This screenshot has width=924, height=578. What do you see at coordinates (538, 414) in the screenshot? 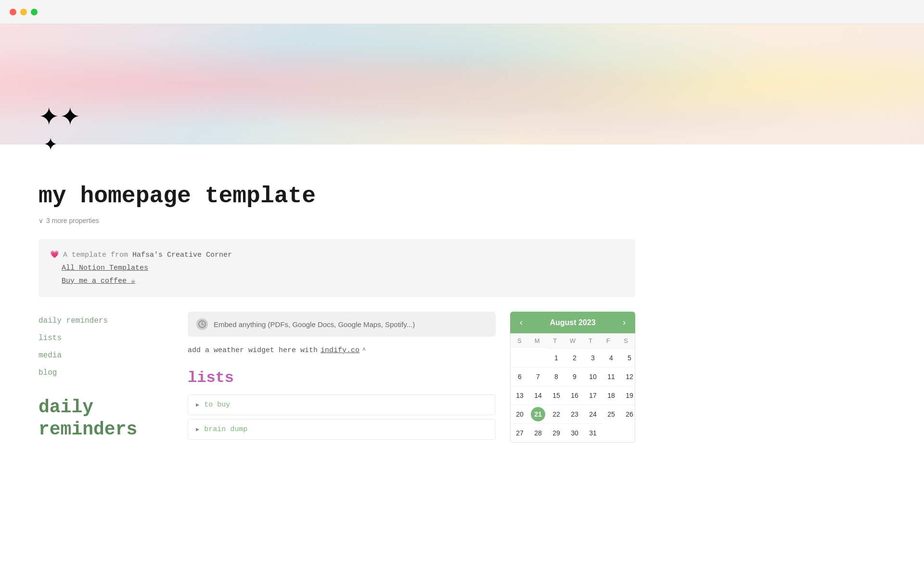
I see `calendar-today: 21` at bounding box center [538, 414].